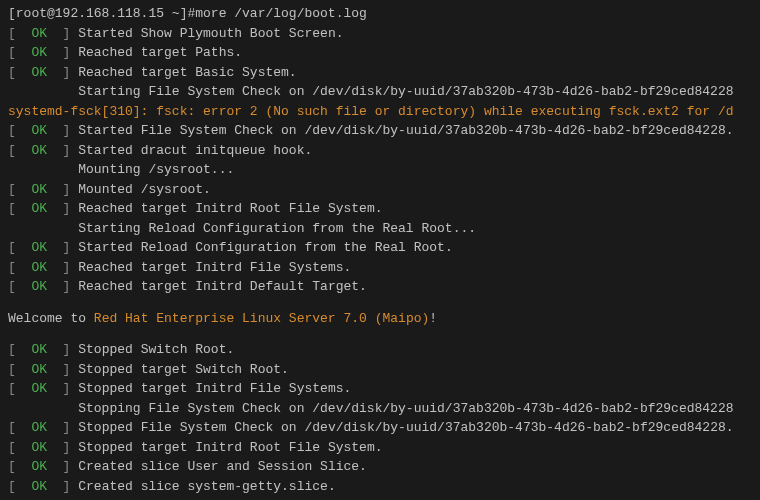  What do you see at coordinates (184, 370) in the screenshot?
I see `log-text: Stopped target Switch Root.` at bounding box center [184, 370].